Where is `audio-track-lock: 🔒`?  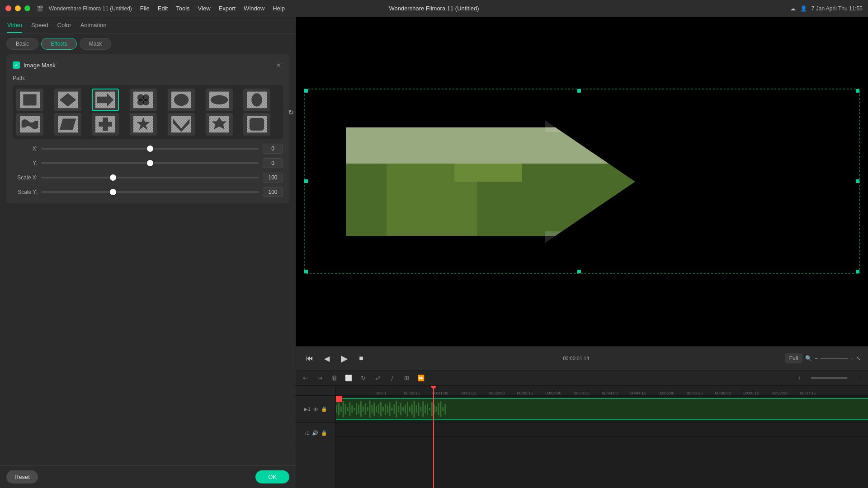 audio-track-lock: 🔒 is located at coordinates (324, 433).